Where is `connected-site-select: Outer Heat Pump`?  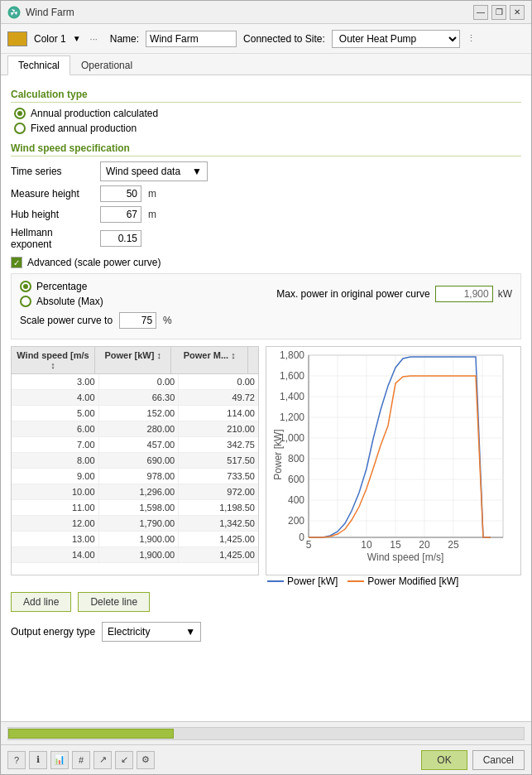 connected-site-select: Outer Heat Pump is located at coordinates (395, 39).